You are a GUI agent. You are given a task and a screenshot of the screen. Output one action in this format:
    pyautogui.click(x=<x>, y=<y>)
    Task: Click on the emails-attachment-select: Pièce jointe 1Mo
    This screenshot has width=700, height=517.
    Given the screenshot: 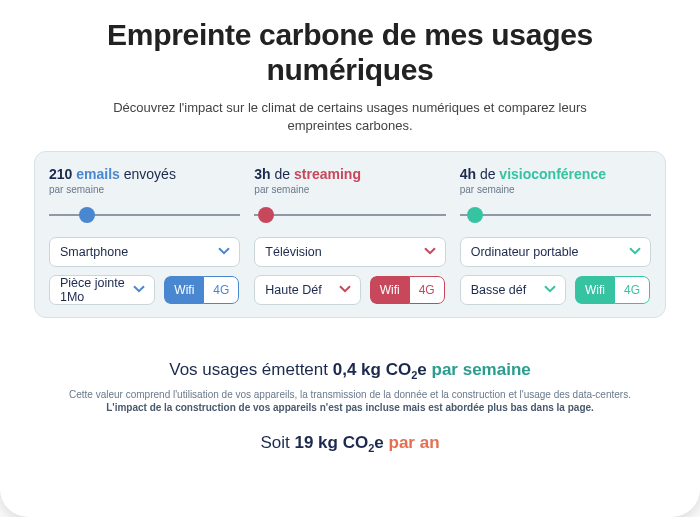 What is the action you would take?
    pyautogui.click(x=102, y=290)
    